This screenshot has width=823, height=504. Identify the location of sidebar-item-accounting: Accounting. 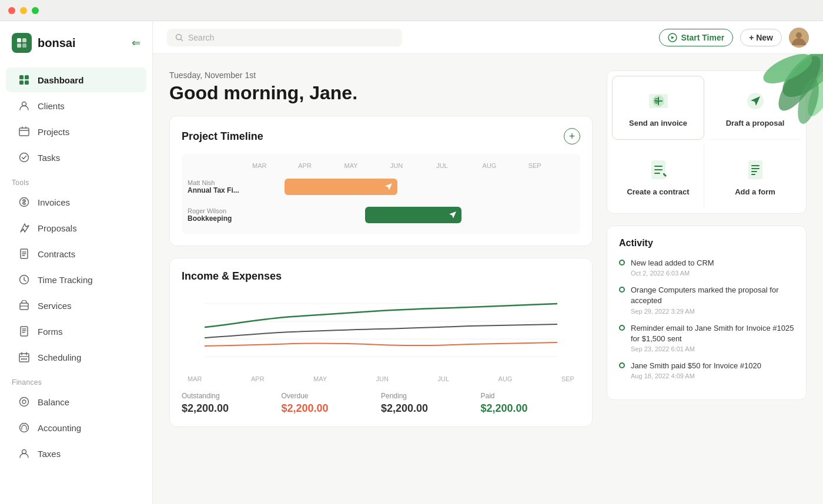
(76, 428).